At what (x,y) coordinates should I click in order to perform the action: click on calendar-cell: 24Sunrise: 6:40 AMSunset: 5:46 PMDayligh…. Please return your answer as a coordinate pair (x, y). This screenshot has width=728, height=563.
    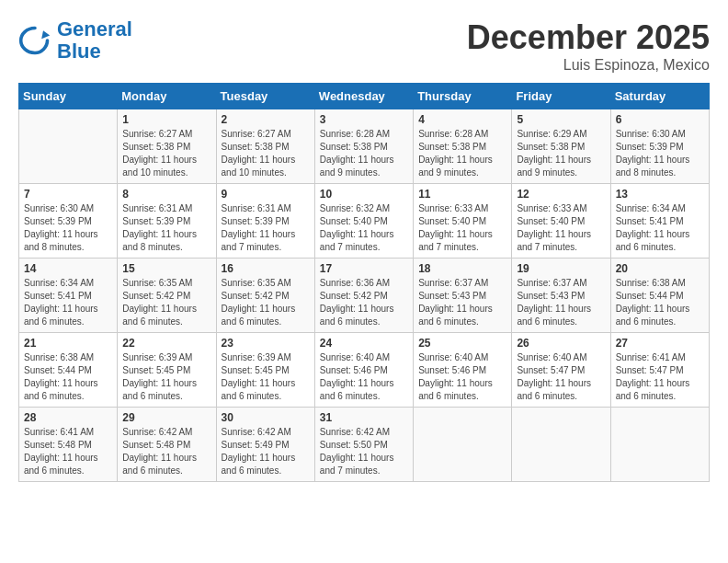
    Looking at the image, I should click on (364, 370).